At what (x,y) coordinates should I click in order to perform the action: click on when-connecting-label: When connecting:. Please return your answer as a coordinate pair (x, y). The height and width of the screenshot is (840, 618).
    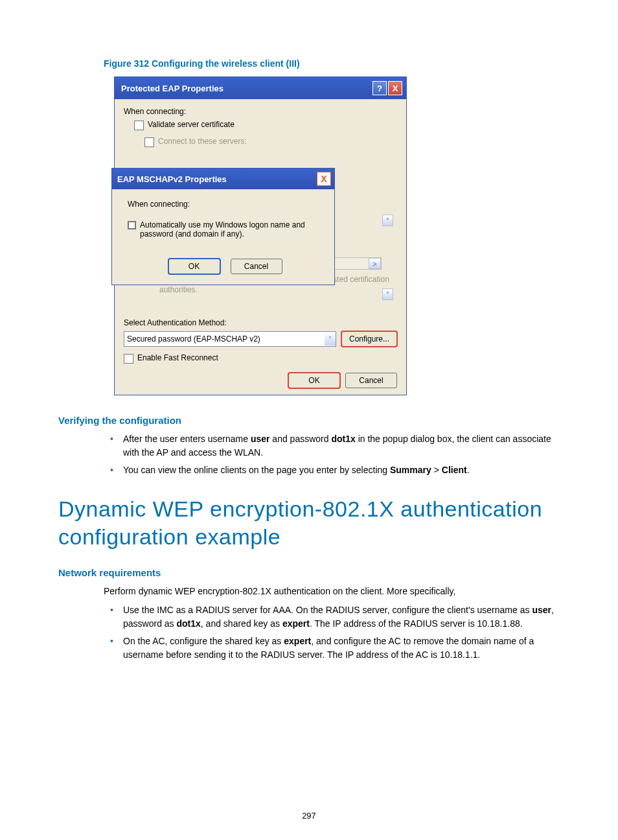
    Looking at the image, I should click on (260, 111).